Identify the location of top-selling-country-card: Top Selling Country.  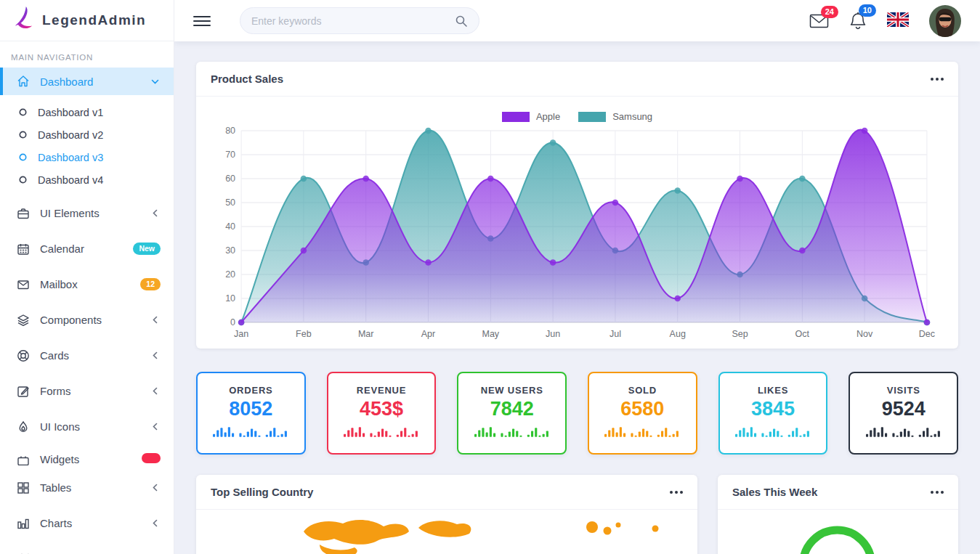
(447, 514).